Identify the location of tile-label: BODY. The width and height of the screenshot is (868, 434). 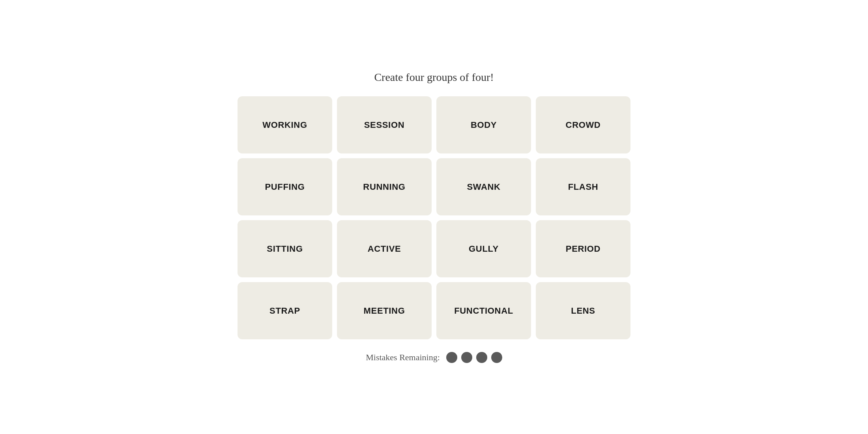
(484, 125).